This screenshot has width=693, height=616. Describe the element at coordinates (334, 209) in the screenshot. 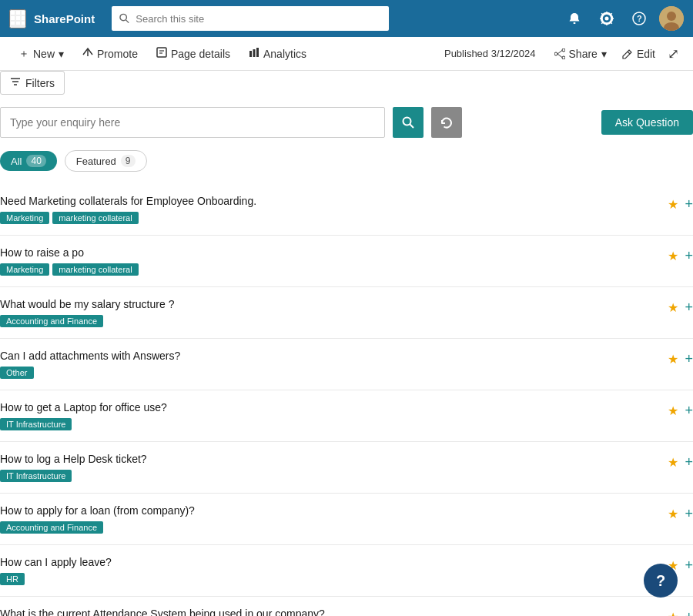

I see `faq-left: Need Marketing collaterals for Employee …` at that location.